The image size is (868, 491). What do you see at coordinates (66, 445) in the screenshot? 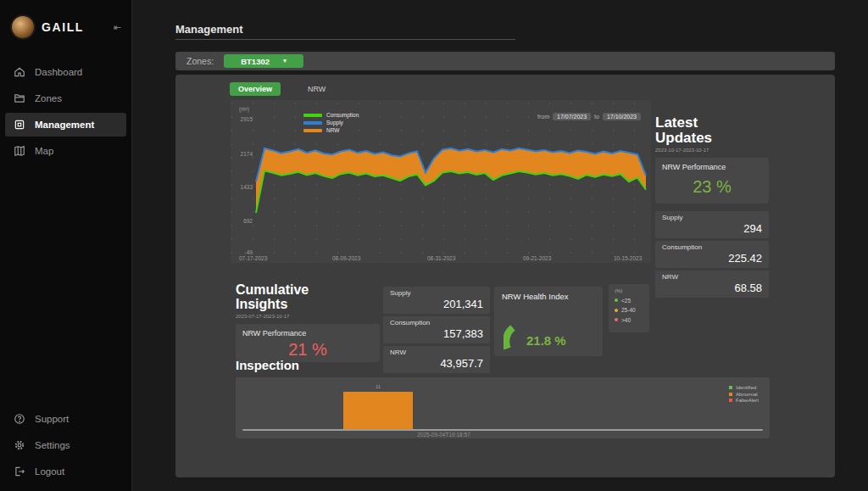
I see `sidebar-item-settings: Settings` at bounding box center [66, 445].